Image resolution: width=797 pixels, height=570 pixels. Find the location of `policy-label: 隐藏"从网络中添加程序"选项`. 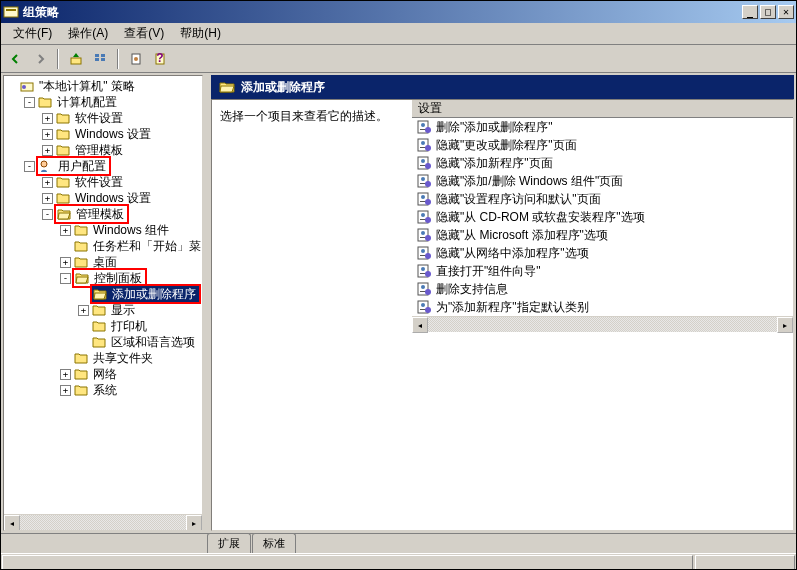

policy-label: 隐藏"从网络中添加程序"选项 is located at coordinates (512, 254).